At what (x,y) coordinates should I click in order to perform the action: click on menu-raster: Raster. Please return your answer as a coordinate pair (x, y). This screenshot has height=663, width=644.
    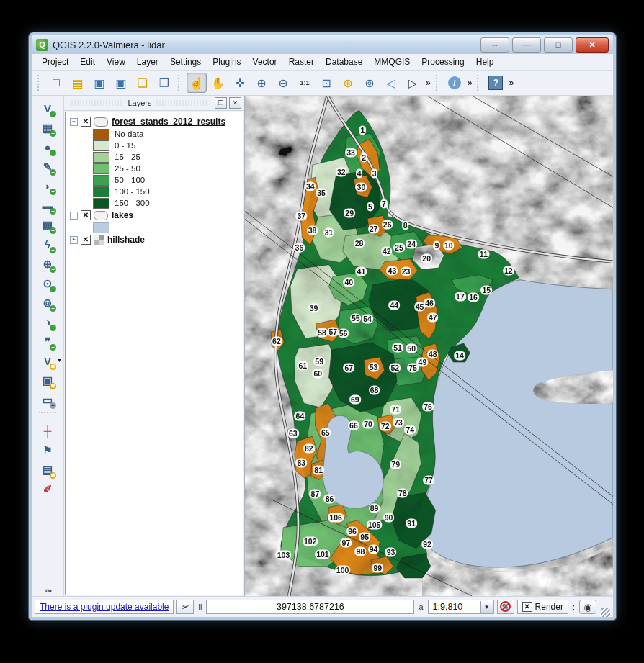
    Looking at the image, I should click on (301, 62).